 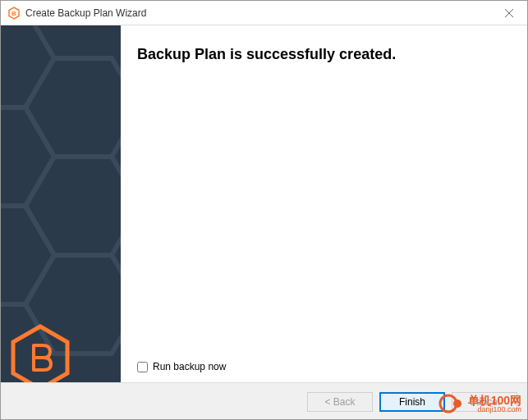 I want to click on app-icon: B, so click(x=14, y=13).